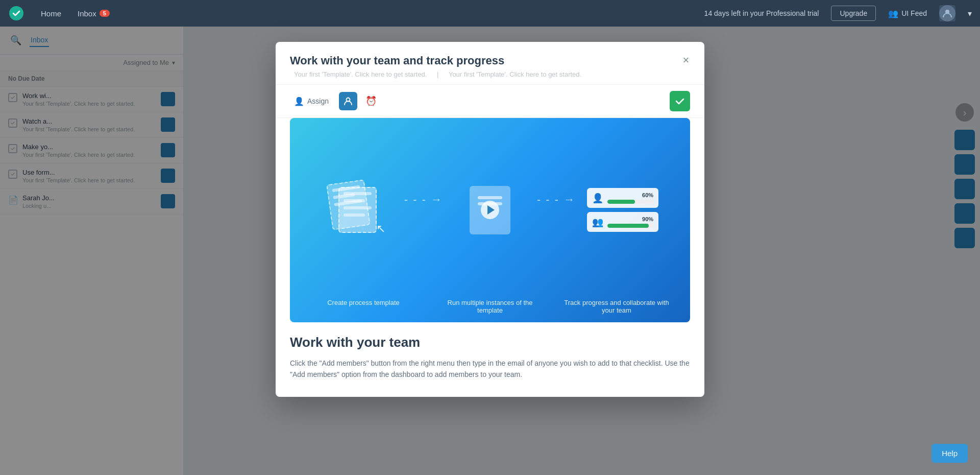 This screenshot has height=475, width=980. I want to click on help-button: Help, so click(949, 454).